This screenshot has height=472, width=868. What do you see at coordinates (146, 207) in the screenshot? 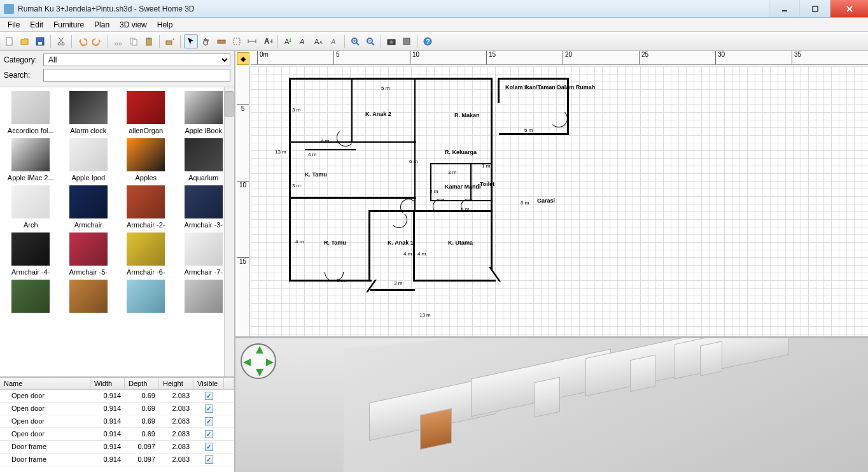
I see `catalog-item: Armchair -2-` at bounding box center [146, 207].